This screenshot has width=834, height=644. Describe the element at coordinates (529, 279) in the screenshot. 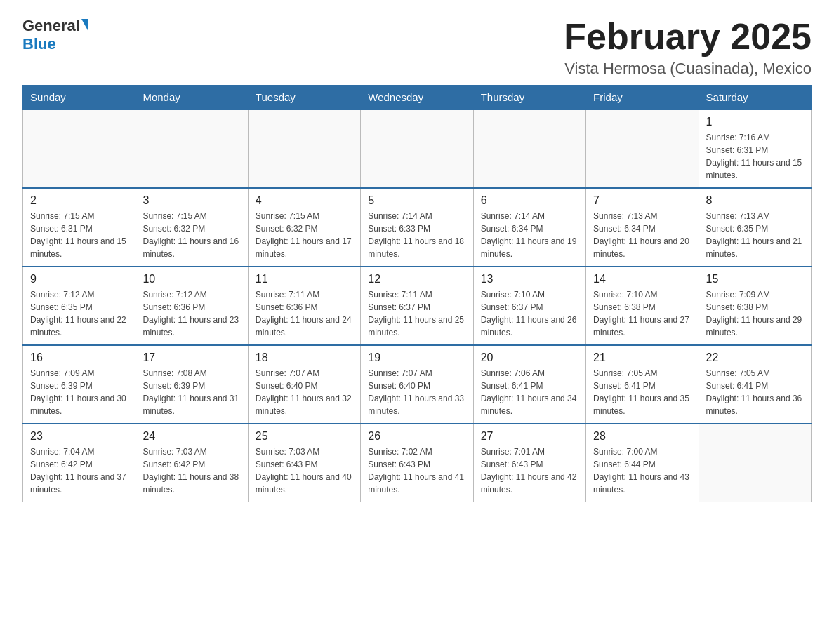

I see `day-number: 13` at that location.